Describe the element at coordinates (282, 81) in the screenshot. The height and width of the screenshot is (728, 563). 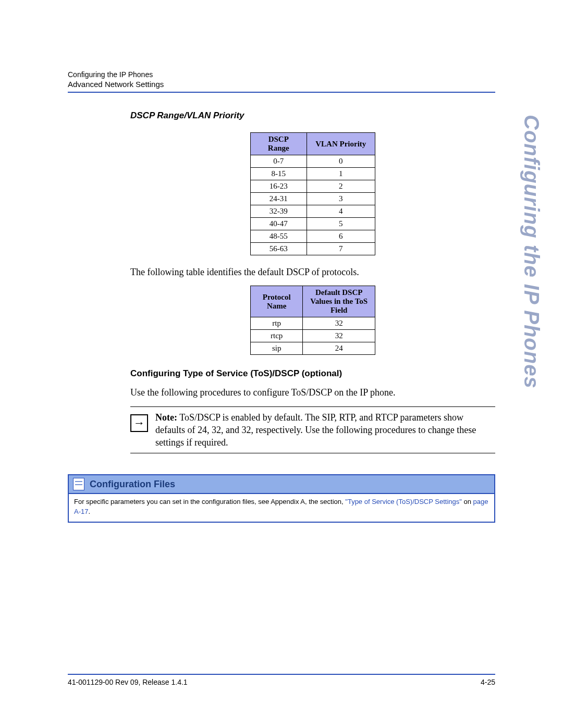
I see `running-header: Configuring the IP Phones Advanced Netwo…` at that location.